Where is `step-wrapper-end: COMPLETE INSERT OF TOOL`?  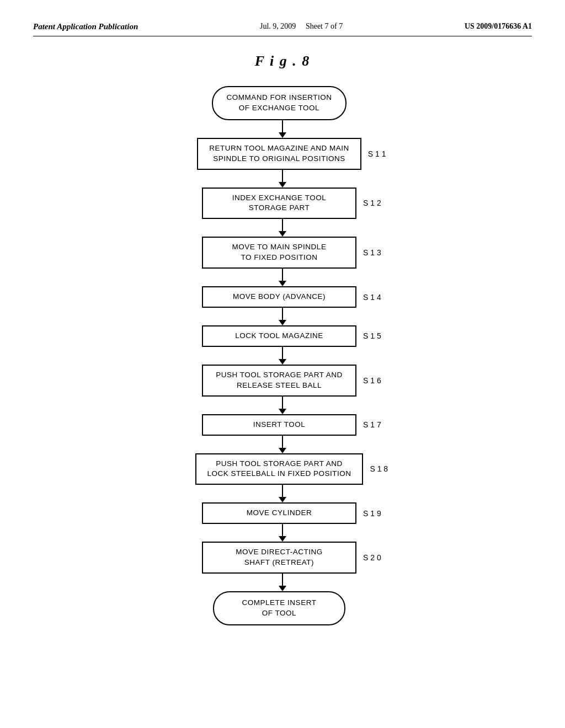
step-wrapper-end: COMPLETE INSERT OF TOOL is located at coordinates (282, 608).